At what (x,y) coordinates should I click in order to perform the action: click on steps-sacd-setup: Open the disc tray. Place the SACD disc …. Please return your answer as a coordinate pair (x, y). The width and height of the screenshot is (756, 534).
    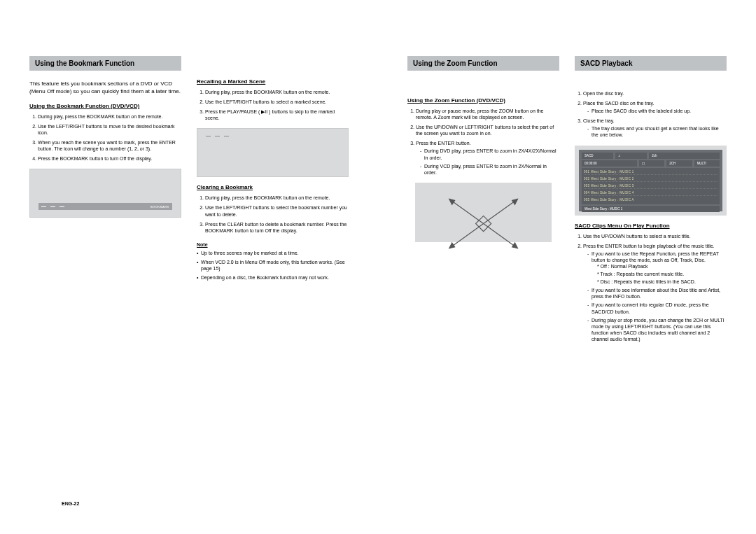
    Looking at the image, I should click on (651, 115).